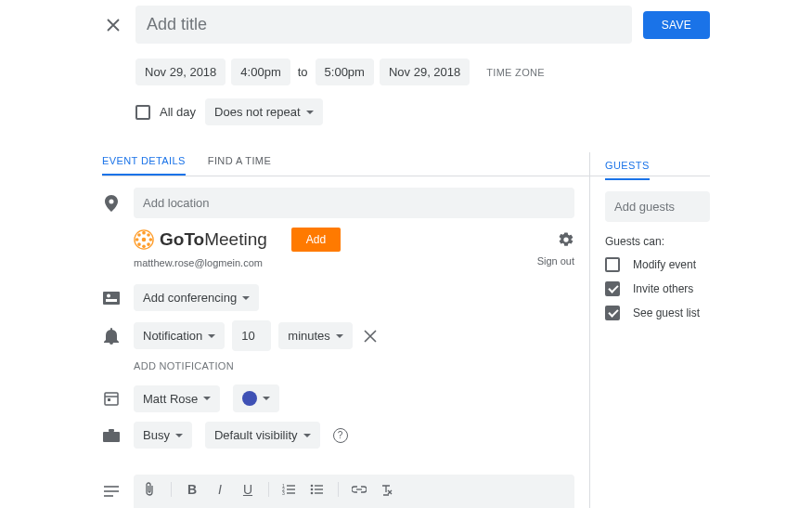  Describe the element at coordinates (345, 72) in the screenshot. I see `end-time-picker: 5:00pm` at that location.